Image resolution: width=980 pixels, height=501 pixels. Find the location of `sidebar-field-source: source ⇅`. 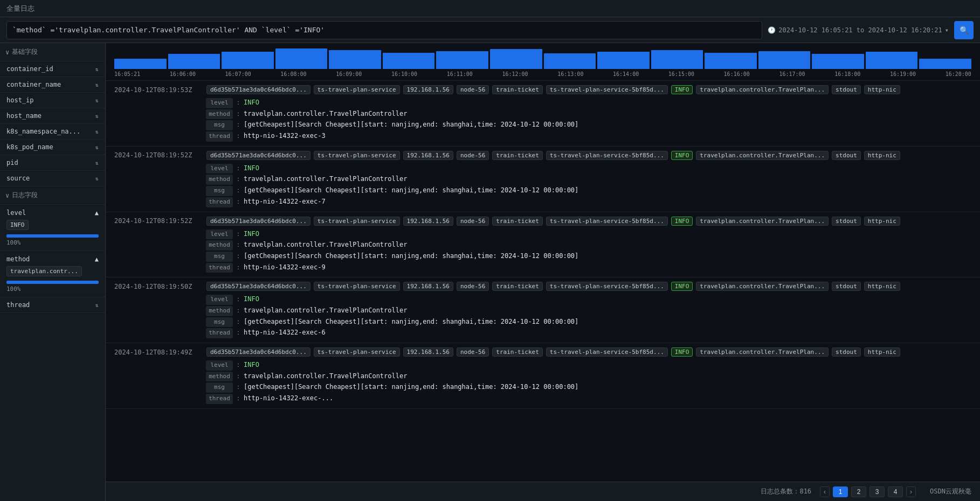

sidebar-field-source: source ⇅ is located at coordinates (53, 179).